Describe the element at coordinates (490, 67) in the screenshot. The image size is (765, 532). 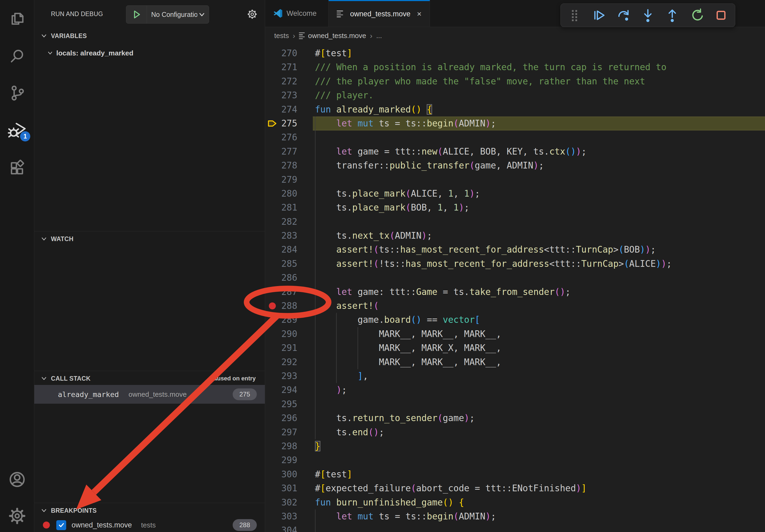
I see `code-text: /// When a position is already marked, t…` at that location.